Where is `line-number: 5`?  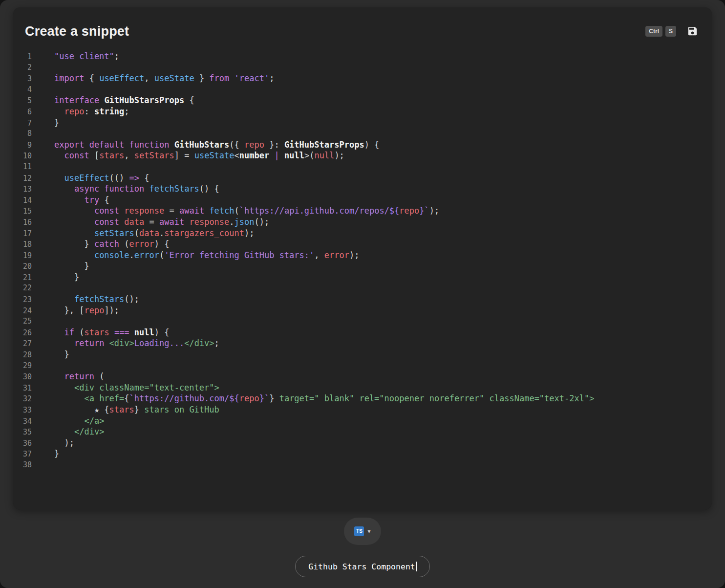
line-number: 5 is located at coordinates (22, 101).